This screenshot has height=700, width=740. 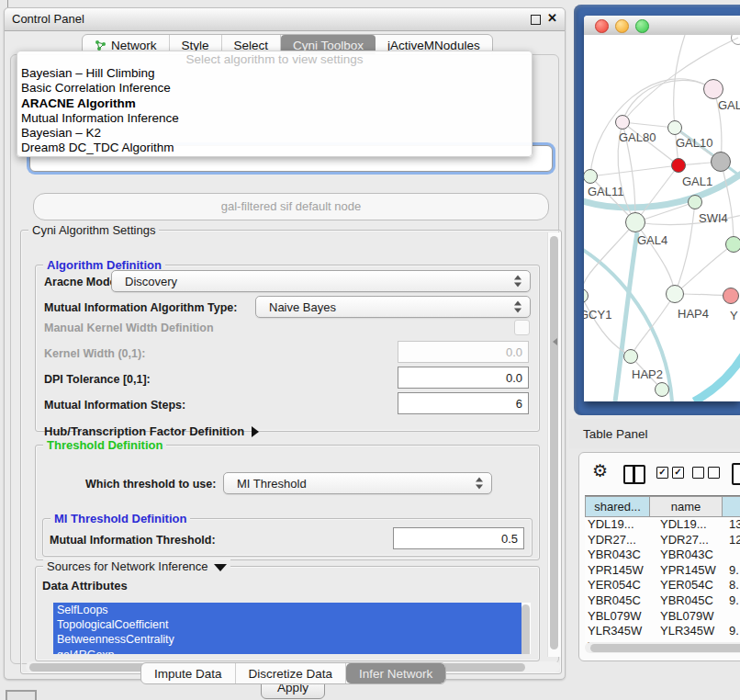 What do you see at coordinates (396, 673) in the screenshot?
I see `tab-infer-network: Infer Network` at bounding box center [396, 673].